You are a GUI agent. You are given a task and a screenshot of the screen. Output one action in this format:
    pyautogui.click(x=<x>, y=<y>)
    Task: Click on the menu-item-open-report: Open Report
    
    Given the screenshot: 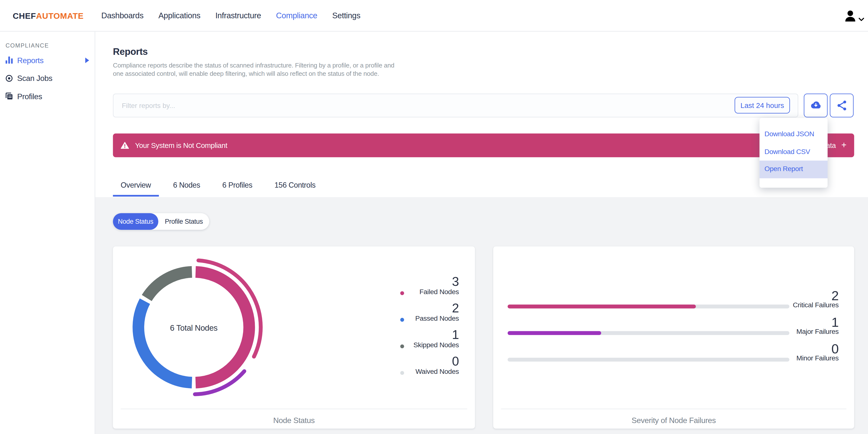 What is the action you would take?
    pyautogui.click(x=794, y=169)
    